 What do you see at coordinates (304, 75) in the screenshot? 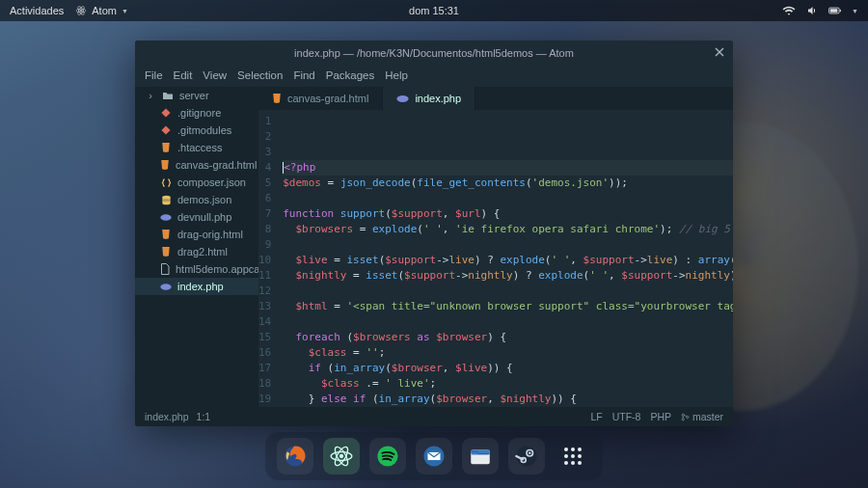
I see `menu-find: Find` at bounding box center [304, 75].